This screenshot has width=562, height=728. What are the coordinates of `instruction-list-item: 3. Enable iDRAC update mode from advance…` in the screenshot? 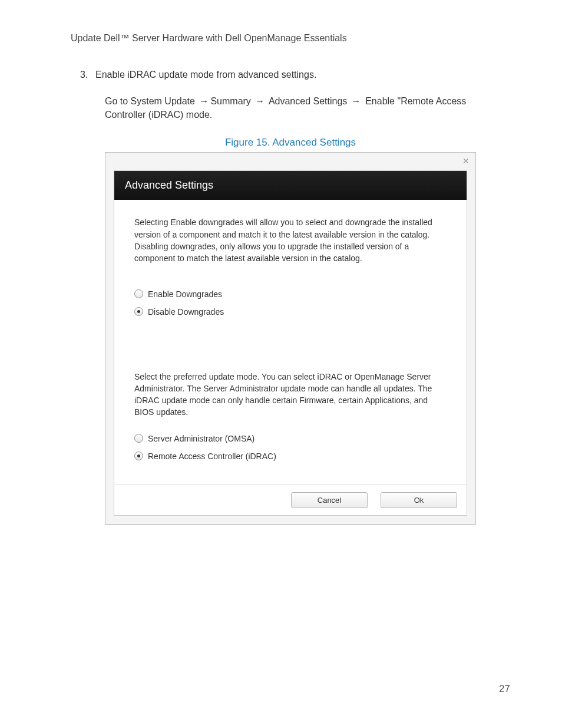 It's located at (288, 75).